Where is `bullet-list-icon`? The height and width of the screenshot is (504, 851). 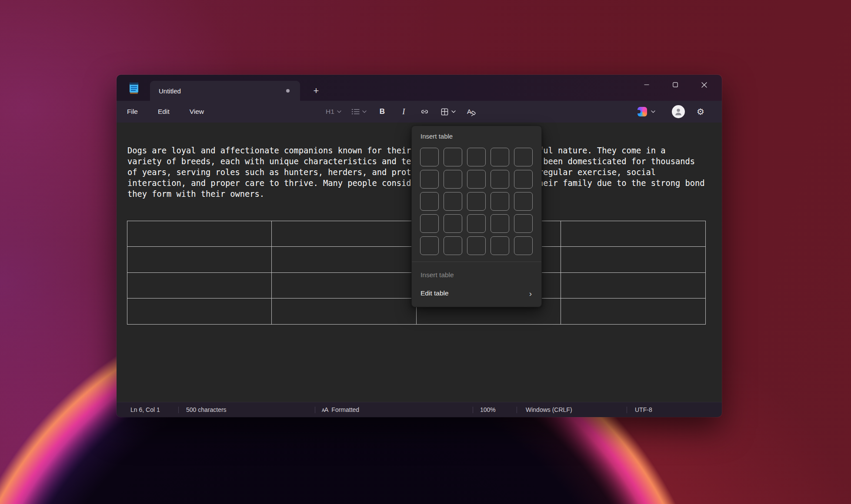
bullet-list-icon is located at coordinates (356, 112).